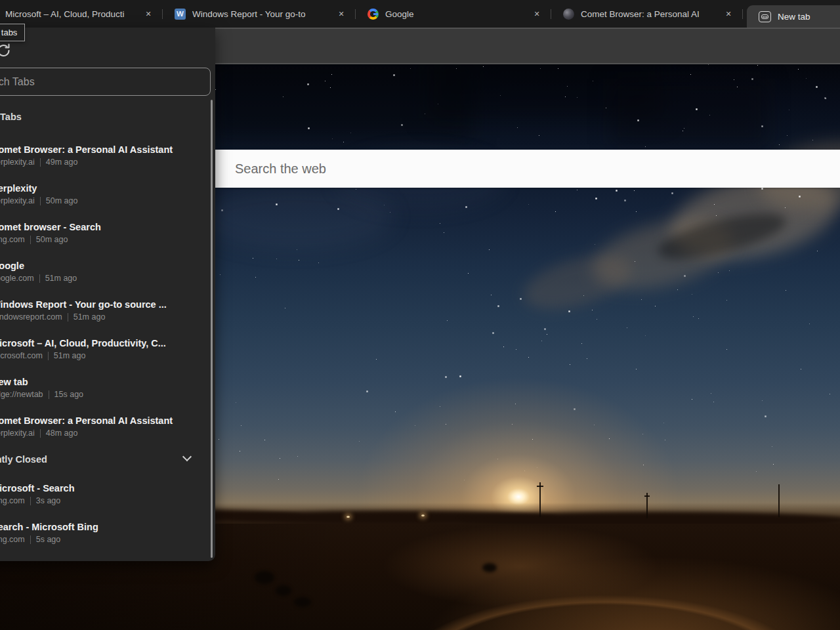 The width and height of the screenshot is (840, 630). Describe the element at coordinates (262, 14) in the screenshot. I see `tab-title: Windows Report - Your go-to` at that location.